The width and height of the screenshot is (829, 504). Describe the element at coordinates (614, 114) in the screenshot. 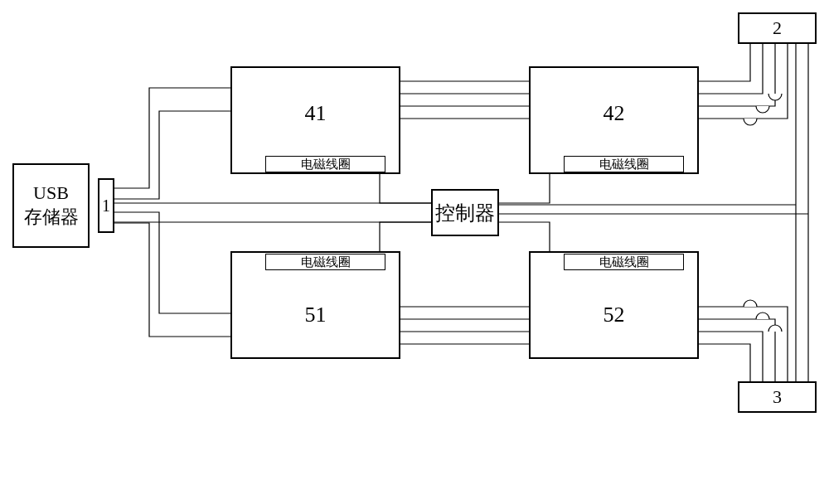

I see `relay-42-label: 42` at that location.